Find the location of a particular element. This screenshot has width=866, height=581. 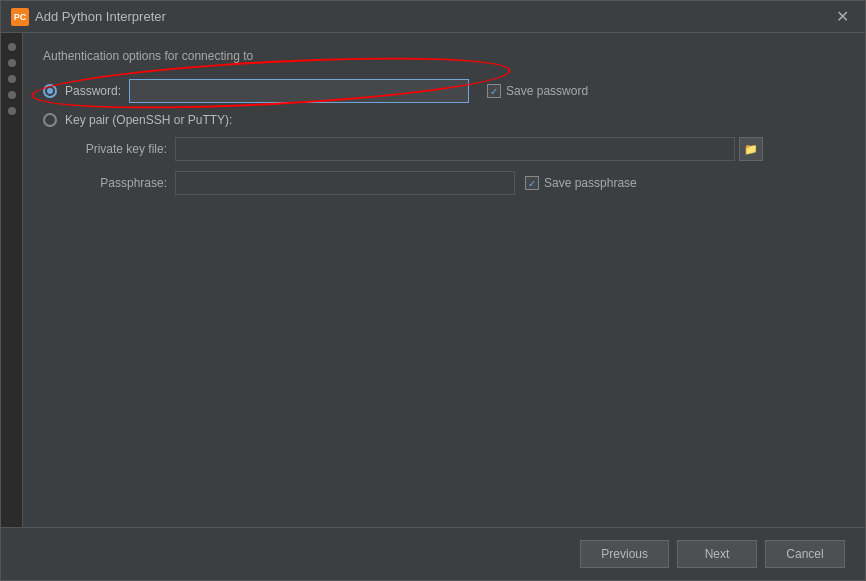

section-title: Authentication options for connecting to is located at coordinates (444, 56).